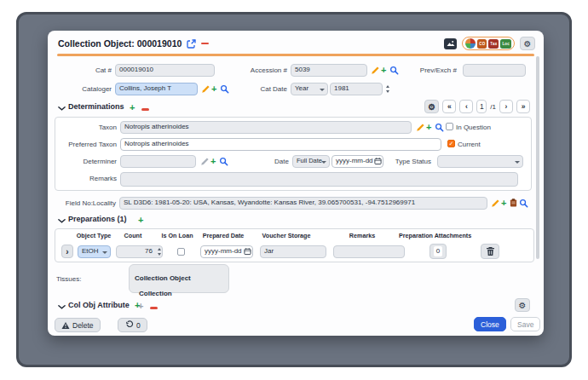 The height and width of the screenshot is (380, 588). I want to click on edit-pencil-disabled-icon, so click(205, 162).